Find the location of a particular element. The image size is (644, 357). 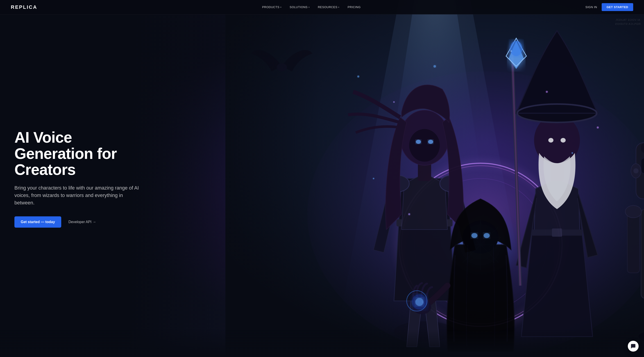

watermark: AI VOICE TALKER, REPLICA STUDIOS is located at coordinates (628, 22).